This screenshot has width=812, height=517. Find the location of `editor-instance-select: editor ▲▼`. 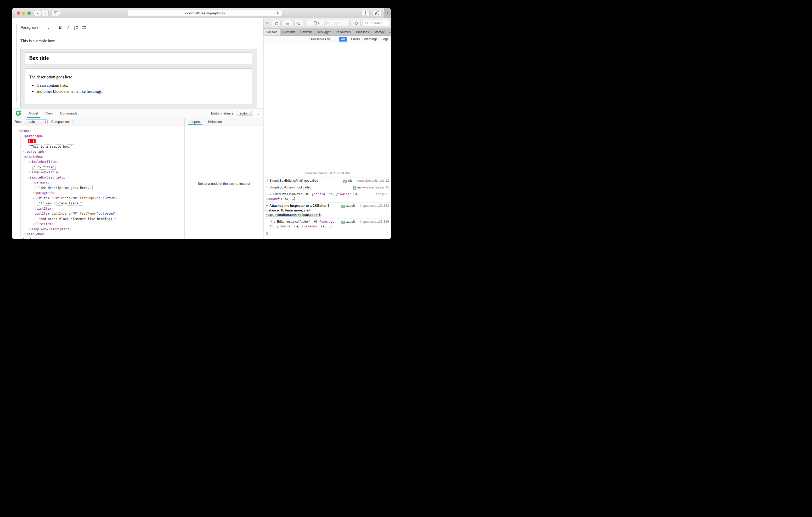

editor-instance-select: editor ▲▼ is located at coordinates (245, 114).